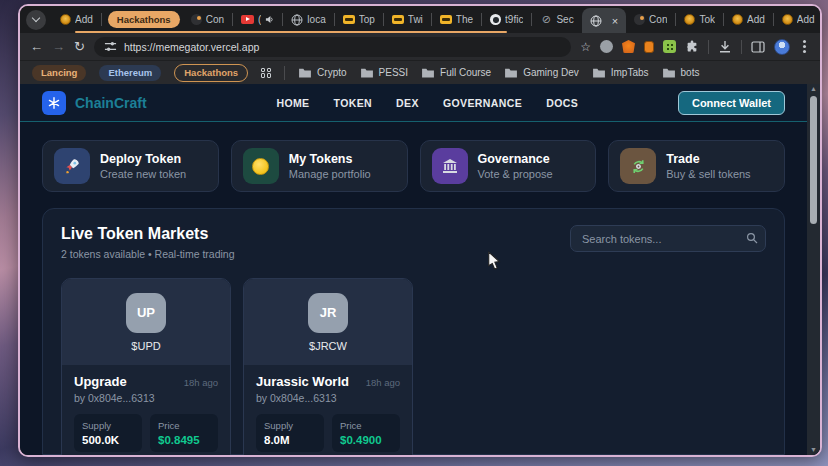  I want to click on bookmark-group-hackathons: Hackathons, so click(211, 73).